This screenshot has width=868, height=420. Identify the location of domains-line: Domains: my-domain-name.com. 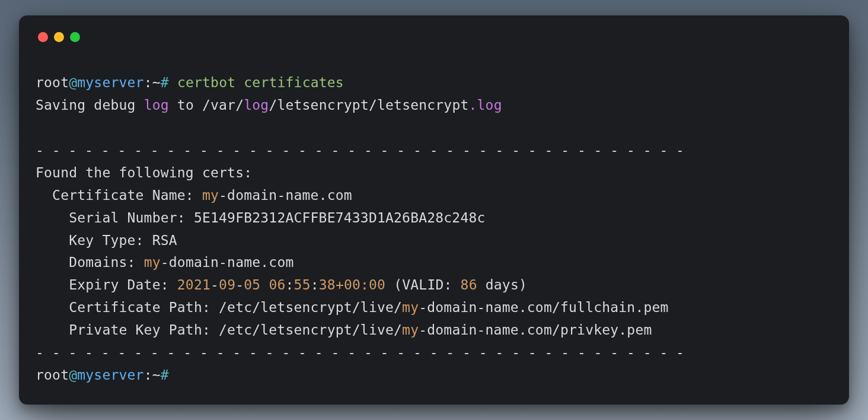
(165, 262).